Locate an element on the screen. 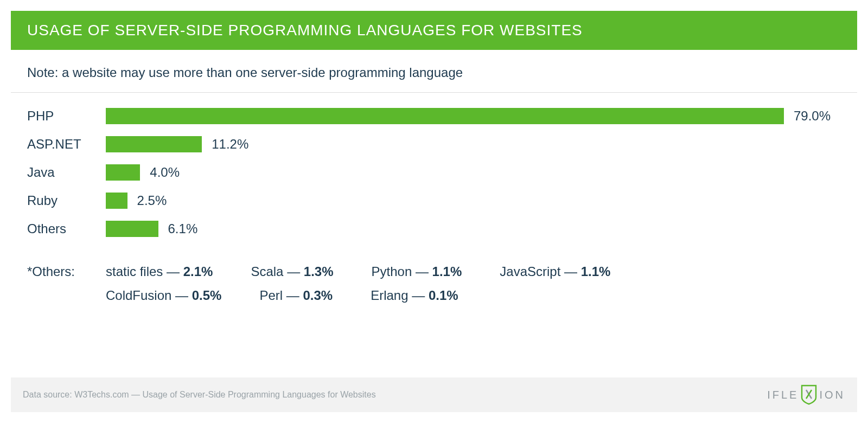 The height and width of the screenshot is (423, 868). others-pct: 0.3% is located at coordinates (318, 295).